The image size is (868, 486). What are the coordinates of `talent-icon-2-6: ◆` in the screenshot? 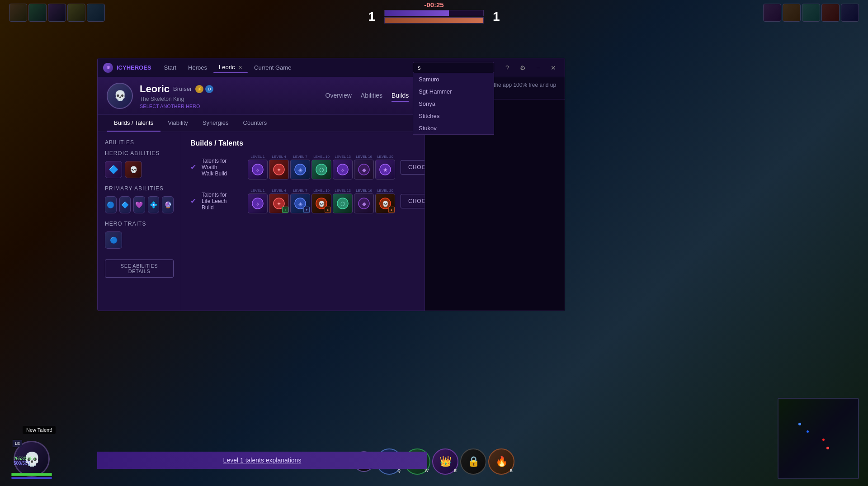 It's located at (364, 203).